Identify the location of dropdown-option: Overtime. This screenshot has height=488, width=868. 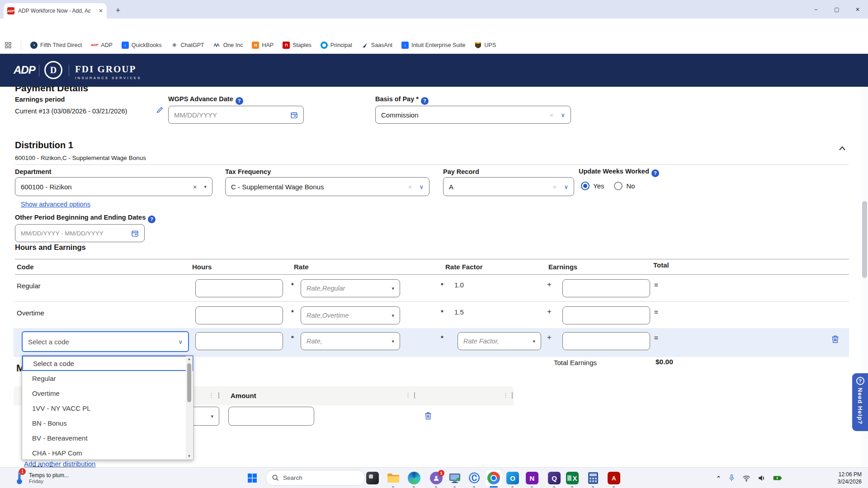
(108, 393).